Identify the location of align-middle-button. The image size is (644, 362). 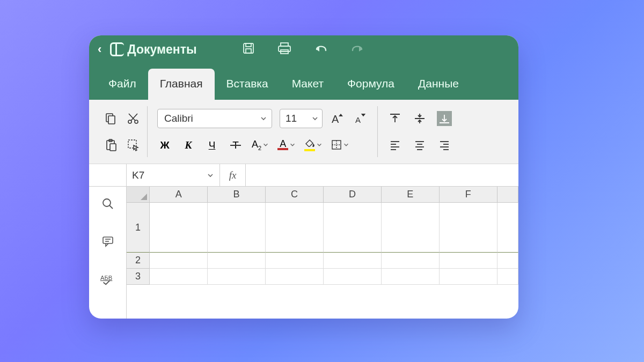
(420, 119).